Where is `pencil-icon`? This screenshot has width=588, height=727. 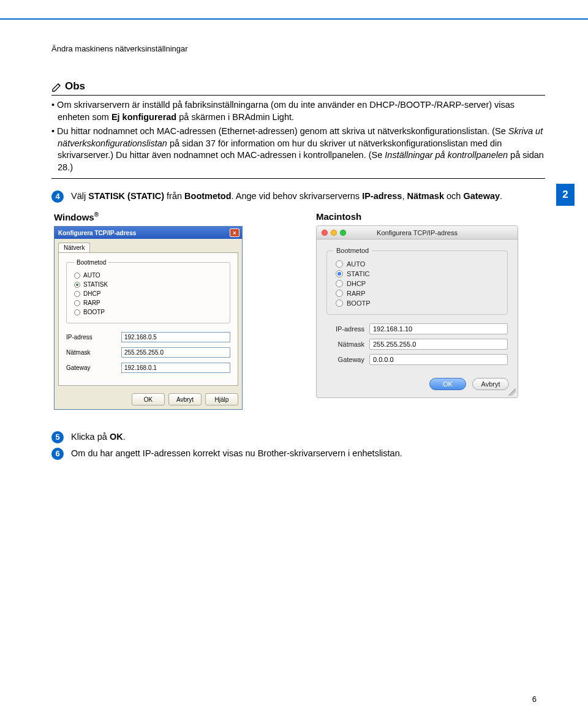
pencil-icon is located at coordinates (57, 87).